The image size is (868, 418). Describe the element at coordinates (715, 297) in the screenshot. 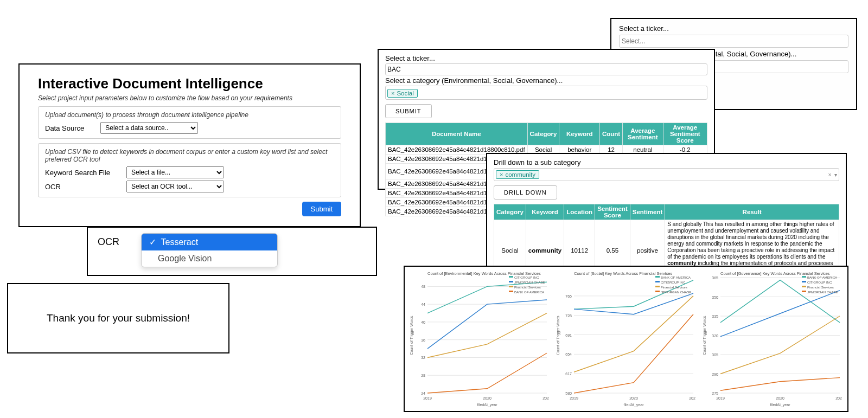

I see `svg-text: 350` at that location.